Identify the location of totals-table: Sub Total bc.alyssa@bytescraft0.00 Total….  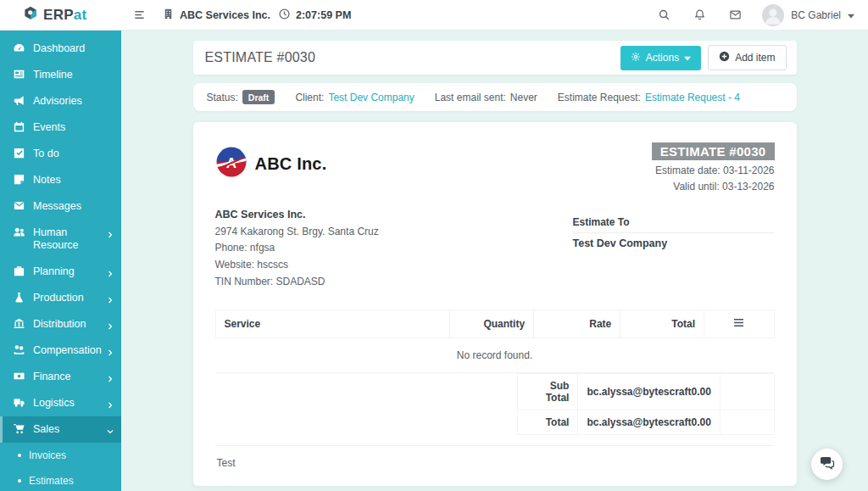
(495, 404).